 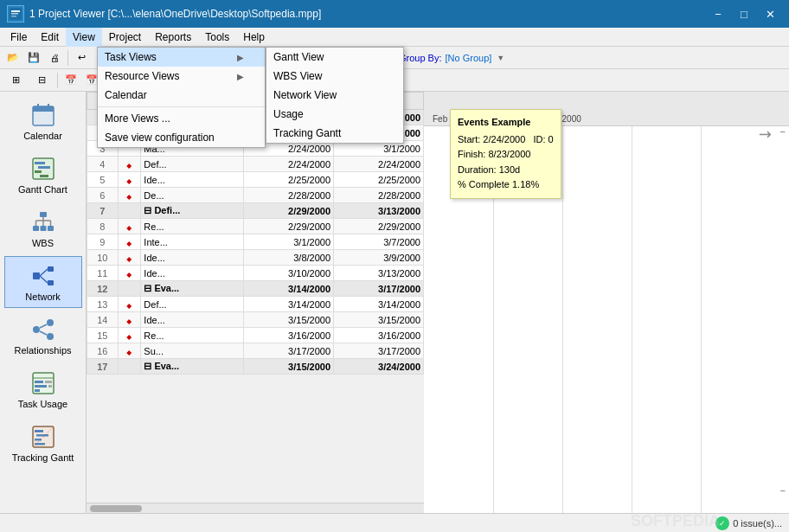 What do you see at coordinates (173, 37) in the screenshot?
I see `menu-reports: Reports` at bounding box center [173, 37].